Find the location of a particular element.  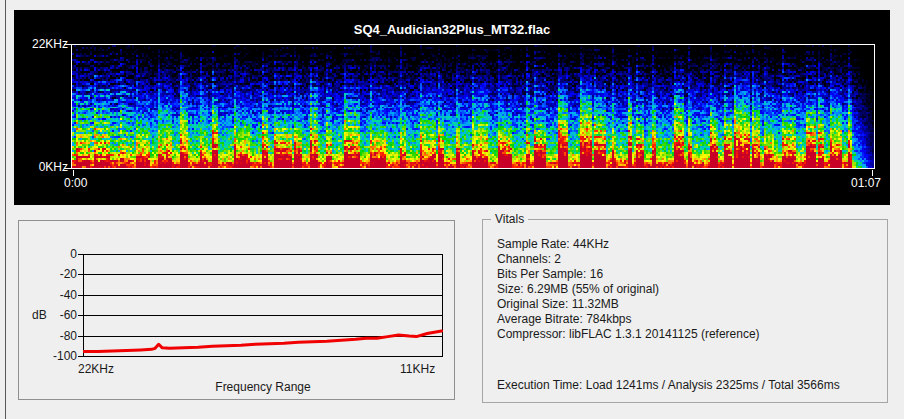

freq-bottom-tick is located at coordinates (68, 168).